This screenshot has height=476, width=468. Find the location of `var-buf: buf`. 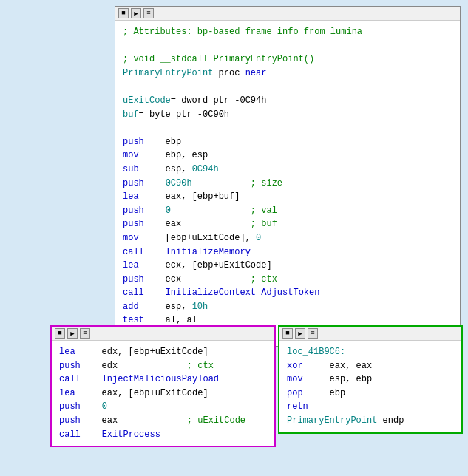

var-buf: buf is located at coordinates (131, 115).